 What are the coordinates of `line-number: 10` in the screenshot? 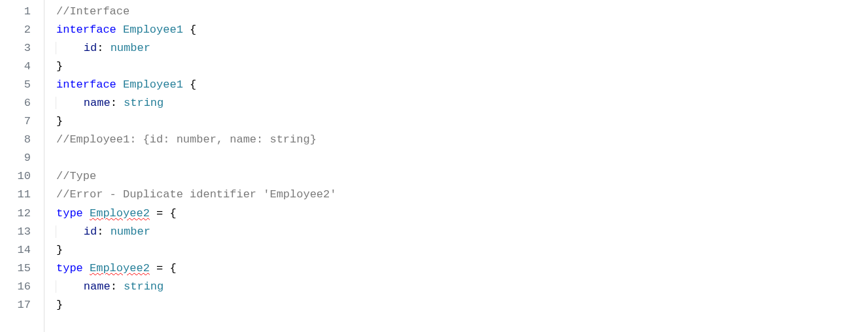 It's located at (22, 176).